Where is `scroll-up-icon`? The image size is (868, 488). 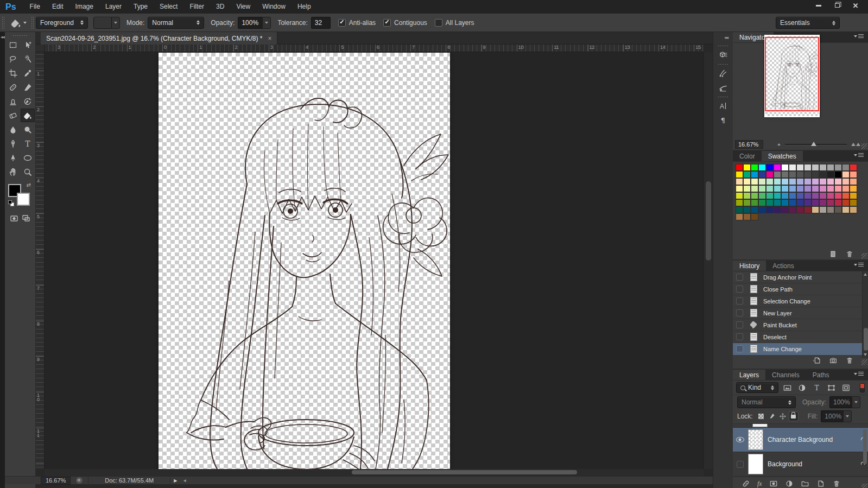 scroll-up-icon is located at coordinates (865, 275).